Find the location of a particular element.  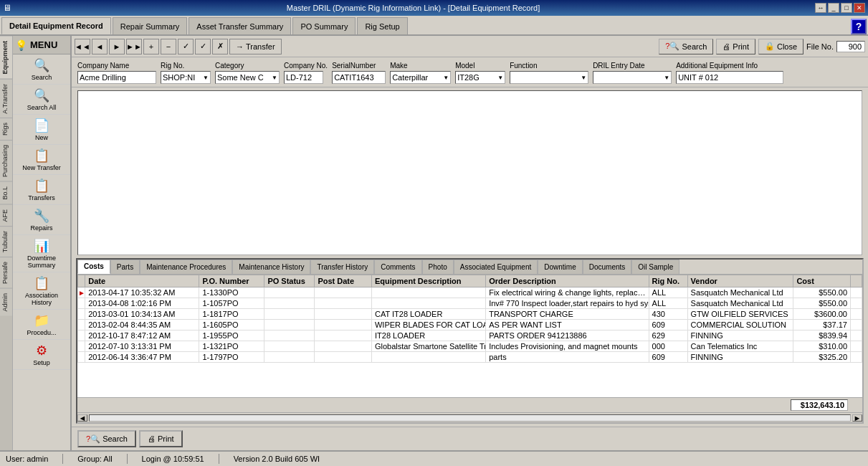

scroll-right-btn: ► is located at coordinates (857, 418).